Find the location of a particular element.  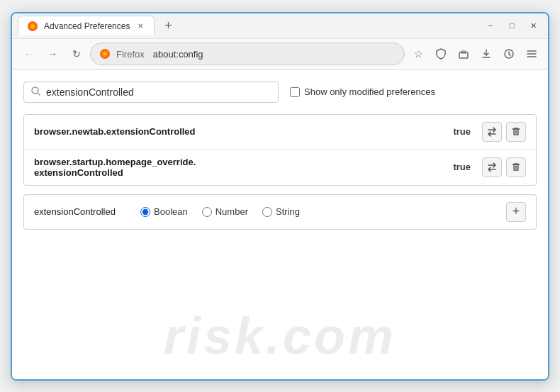

show-modified-label: Show only modified preferences is located at coordinates (370, 92).